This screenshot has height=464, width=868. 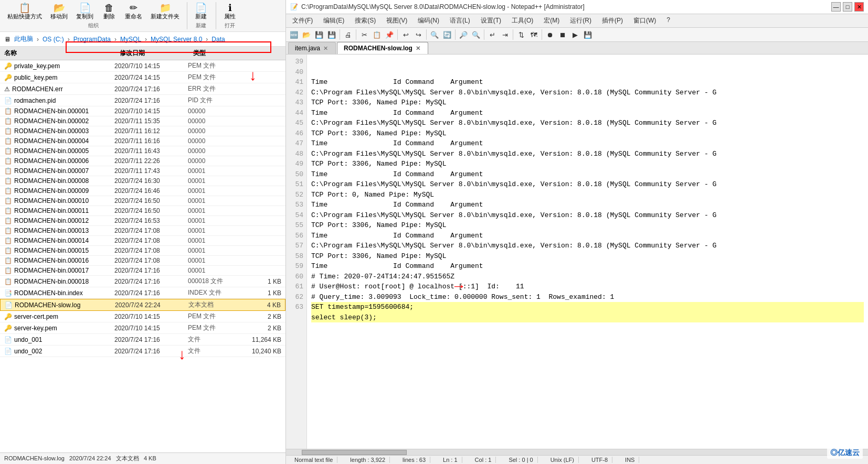 What do you see at coordinates (143, 142) in the screenshot?
I see `file-row: 📋RODMACHEN-bin.0000042020/7/11 16:160000…` at bounding box center [143, 142].